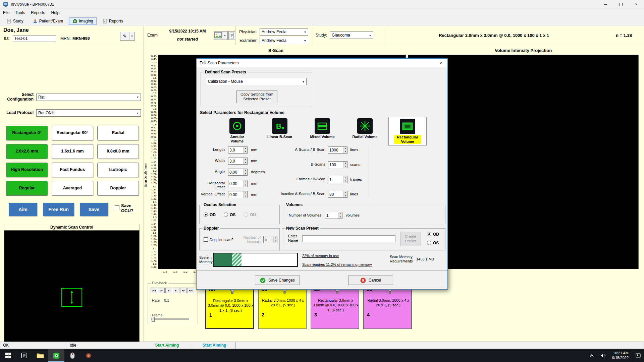 The height and width of the screenshot is (362, 644). I want to click on od-option: OD, so click(210, 215).